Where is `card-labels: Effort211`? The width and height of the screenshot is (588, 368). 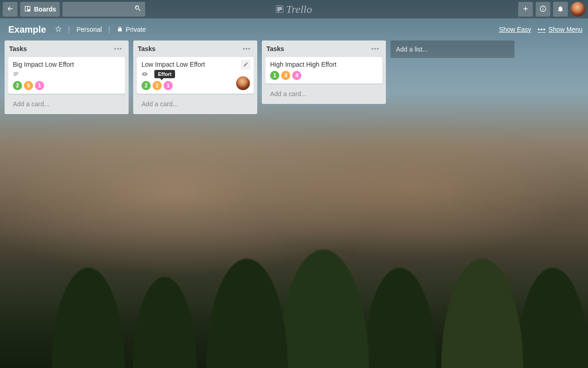
card-labels: Effort211 is located at coordinates (195, 86).